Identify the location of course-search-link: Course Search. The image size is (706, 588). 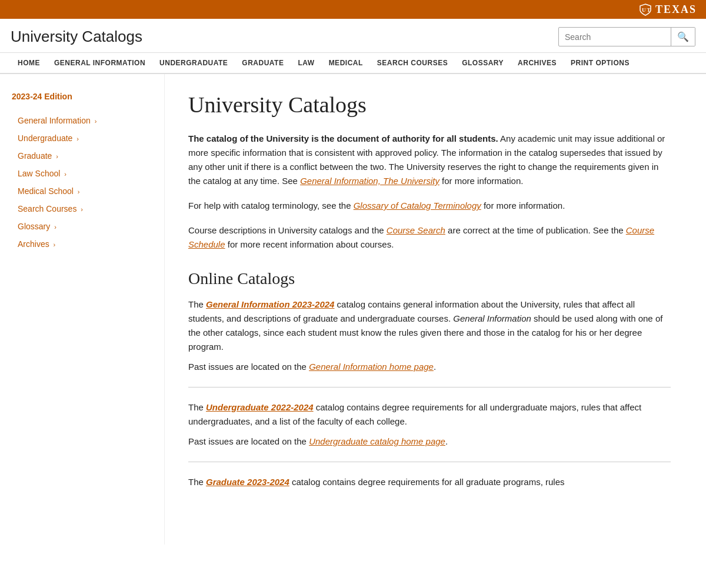
(416, 230).